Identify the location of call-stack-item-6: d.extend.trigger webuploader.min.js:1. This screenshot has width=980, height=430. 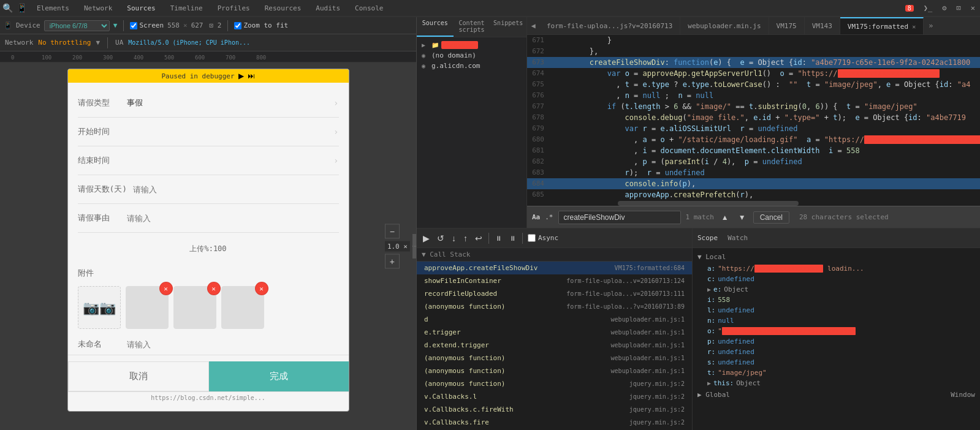
(554, 345).